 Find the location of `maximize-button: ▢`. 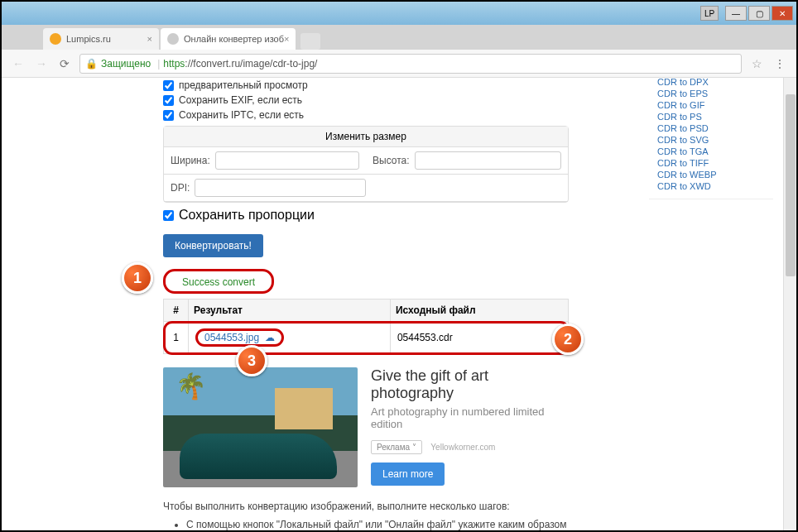

maximize-button: ▢ is located at coordinates (759, 13).